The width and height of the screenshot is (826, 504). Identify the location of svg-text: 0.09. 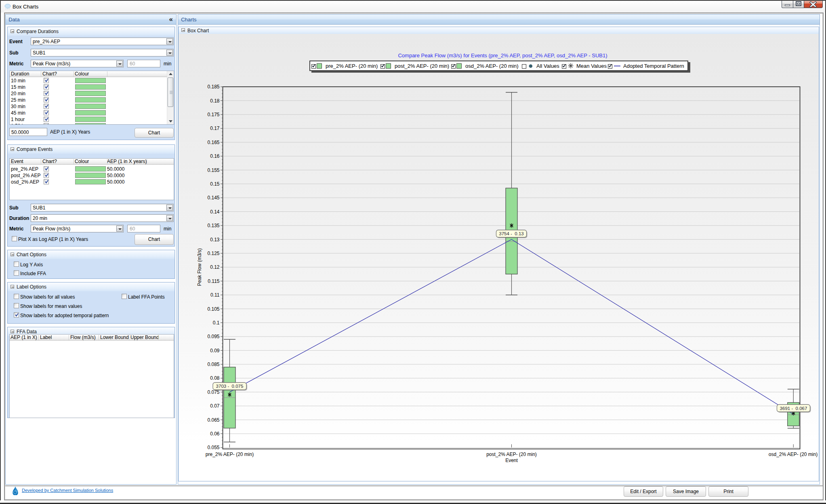
(215, 351).